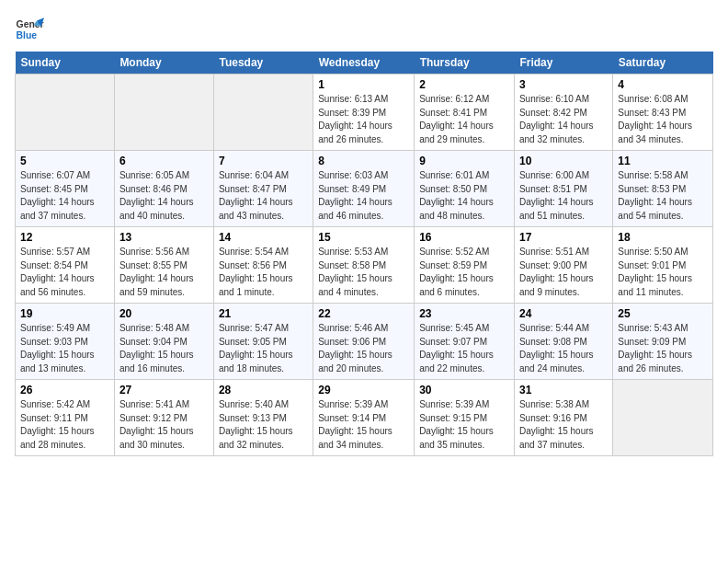  Describe the element at coordinates (65, 342) in the screenshot. I see `calendar-cell: 19Sunrise: 5:49 AMSunset: 9:03 PMDayligh…` at that location.